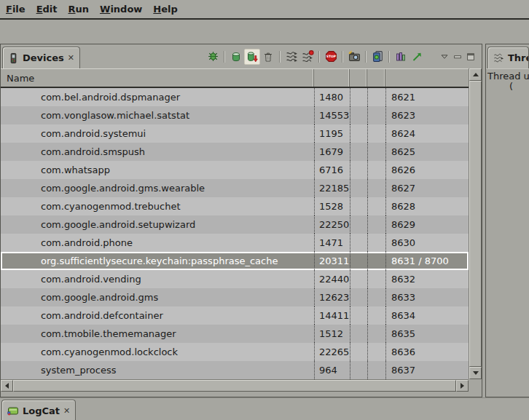 The height and width of the screenshot is (420, 529). What do you see at coordinates (332, 243) in the screenshot?
I see `cell-pid: 1471` at bounding box center [332, 243].